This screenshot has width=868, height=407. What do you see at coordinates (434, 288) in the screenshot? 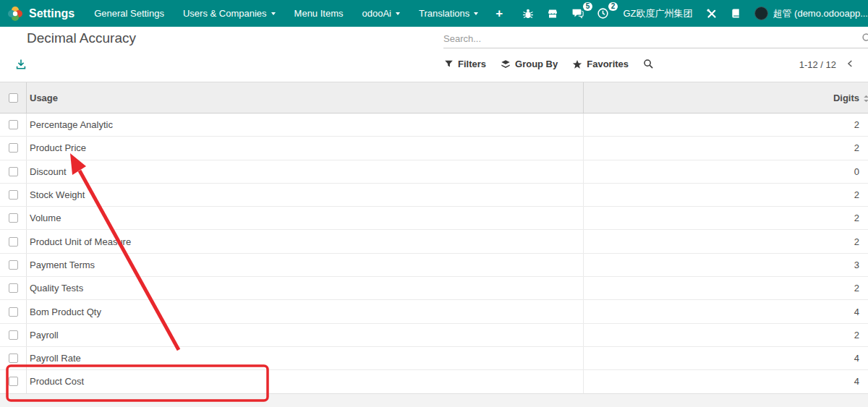
I see `table-row: Quality Tests 2` at bounding box center [434, 288].